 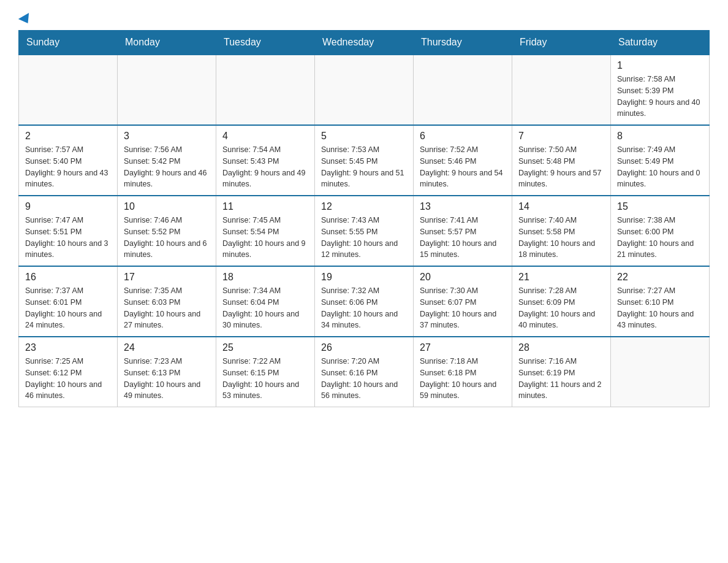 What do you see at coordinates (364, 43) in the screenshot?
I see `col-header-wednesday: Wednesday` at bounding box center [364, 43].